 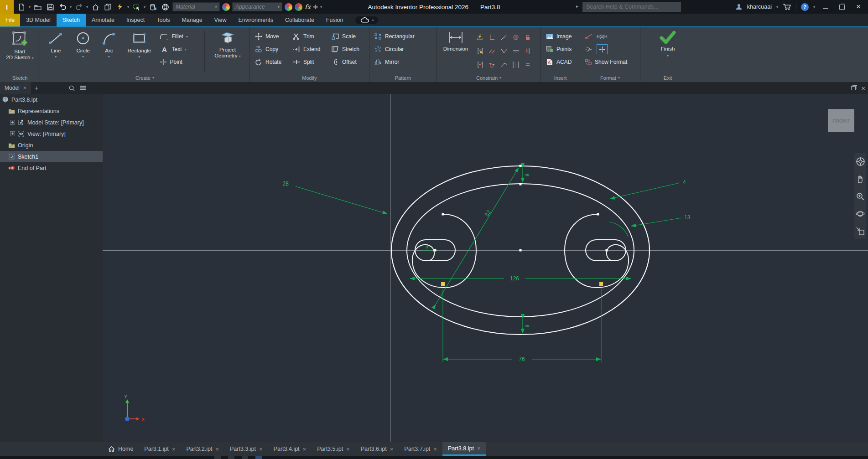 What do you see at coordinates (860, 231) in the screenshot?
I see `look-at-icon` at bounding box center [860, 231].